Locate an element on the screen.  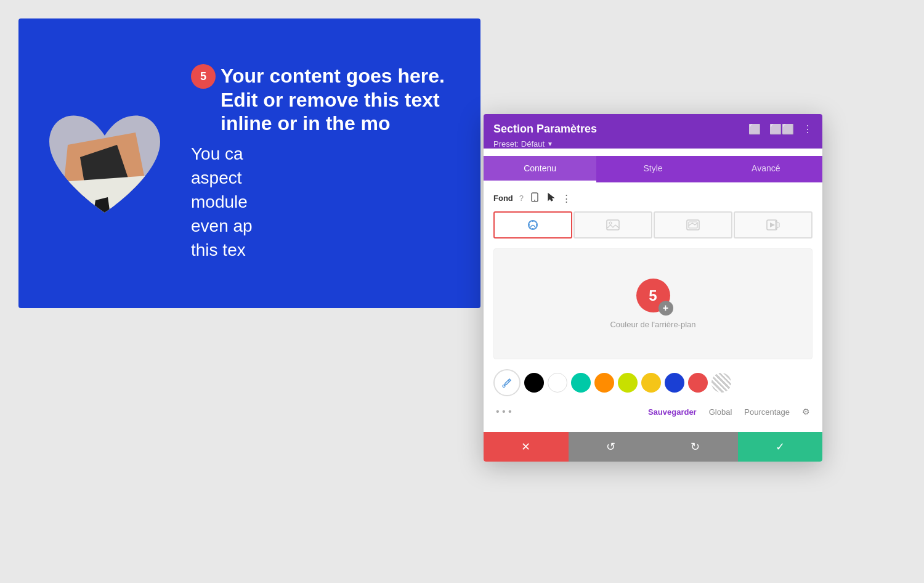
color-swatch-teal is located at coordinates (581, 383).